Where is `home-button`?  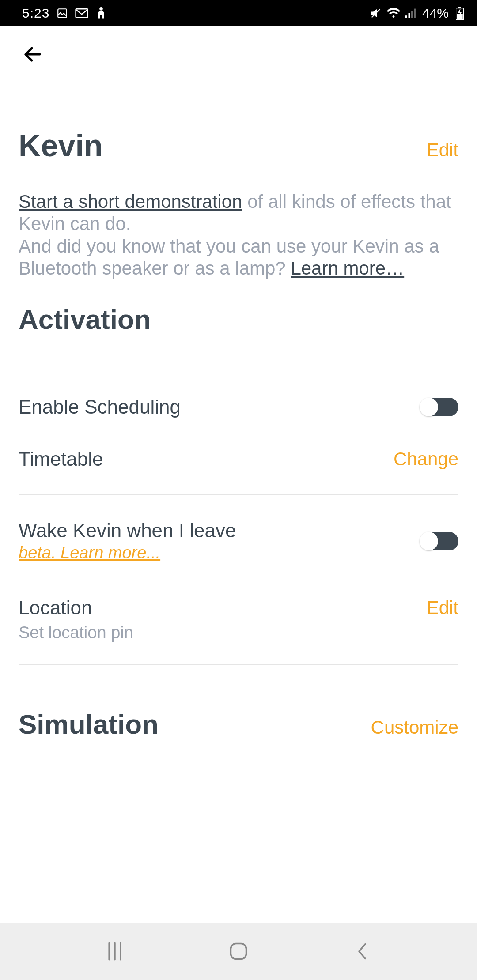 home-button is located at coordinates (238, 951).